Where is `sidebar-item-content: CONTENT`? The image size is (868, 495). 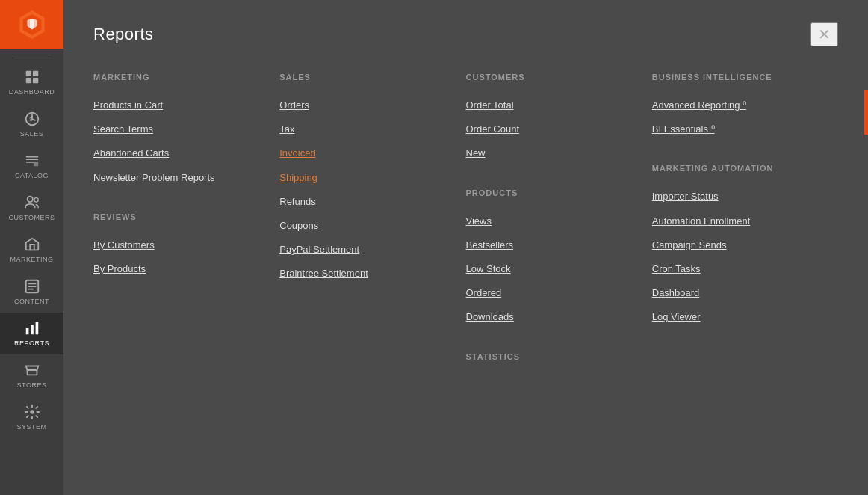
sidebar-item-content: CONTENT is located at coordinates (31, 292).